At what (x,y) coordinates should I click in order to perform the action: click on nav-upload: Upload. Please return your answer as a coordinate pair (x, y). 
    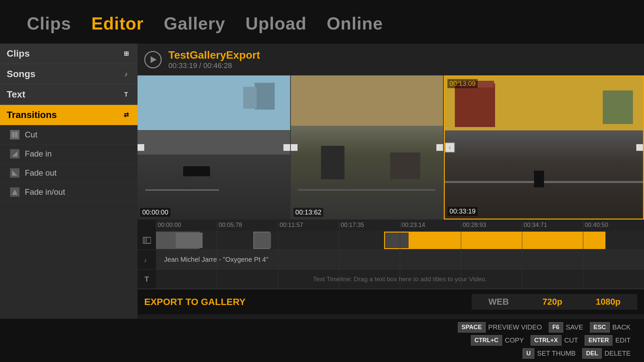
    Looking at the image, I should click on (276, 23).